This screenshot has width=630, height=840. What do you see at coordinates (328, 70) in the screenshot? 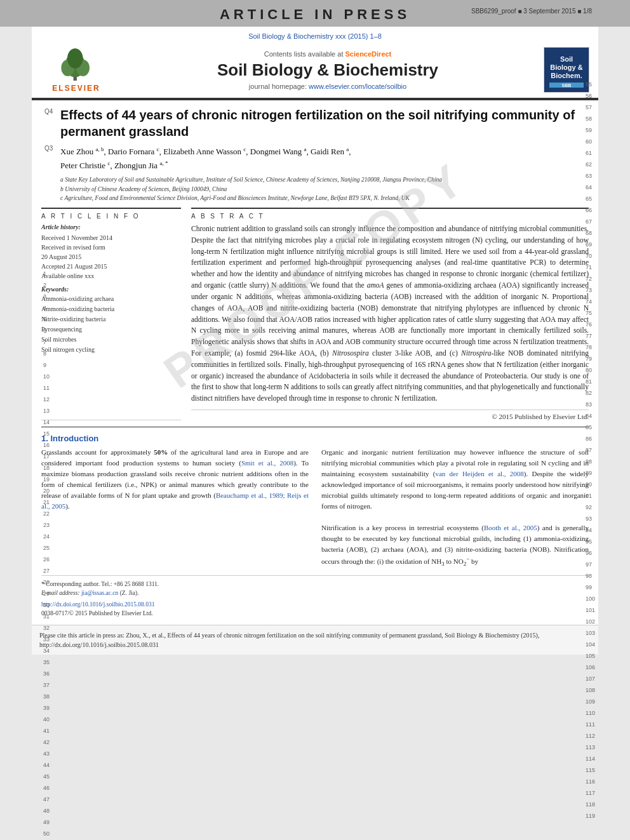
I see `journal-title: Soil Biology & Biochemistry` at bounding box center [328, 70].